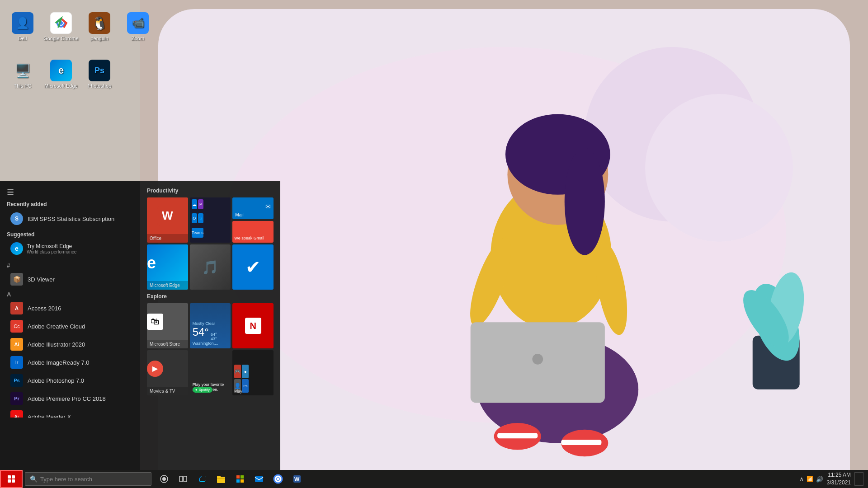 The image size is (868, 488). Describe the element at coordinates (70, 399) in the screenshot. I see `app-adobe-premiere: Pr Adobe Premiere Pro CC 2018` at that location.